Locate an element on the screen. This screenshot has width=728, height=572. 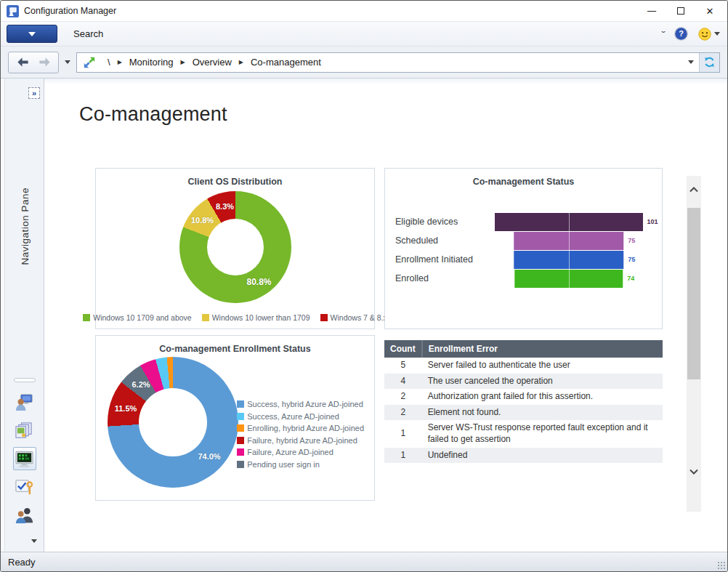
smiley-icon is located at coordinates (705, 34).